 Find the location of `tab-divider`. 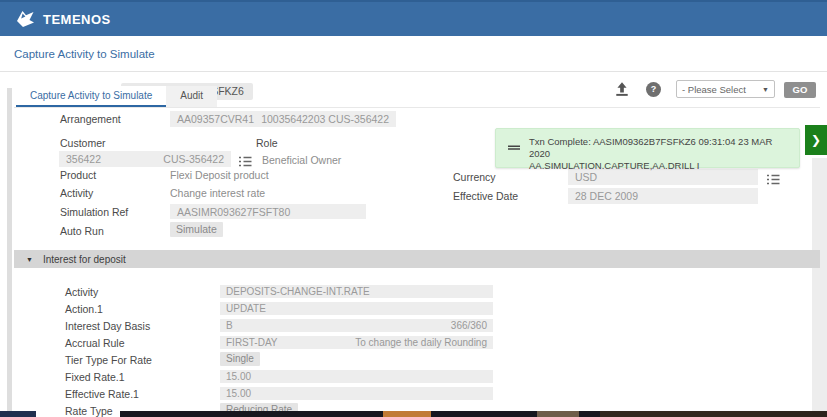

tab-divider is located at coordinates (417, 108).